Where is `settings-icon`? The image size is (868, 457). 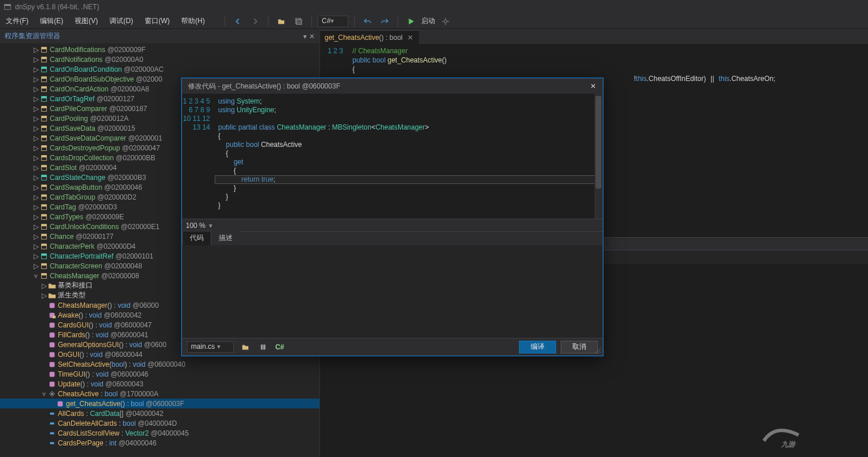
settings-icon is located at coordinates (446, 21).